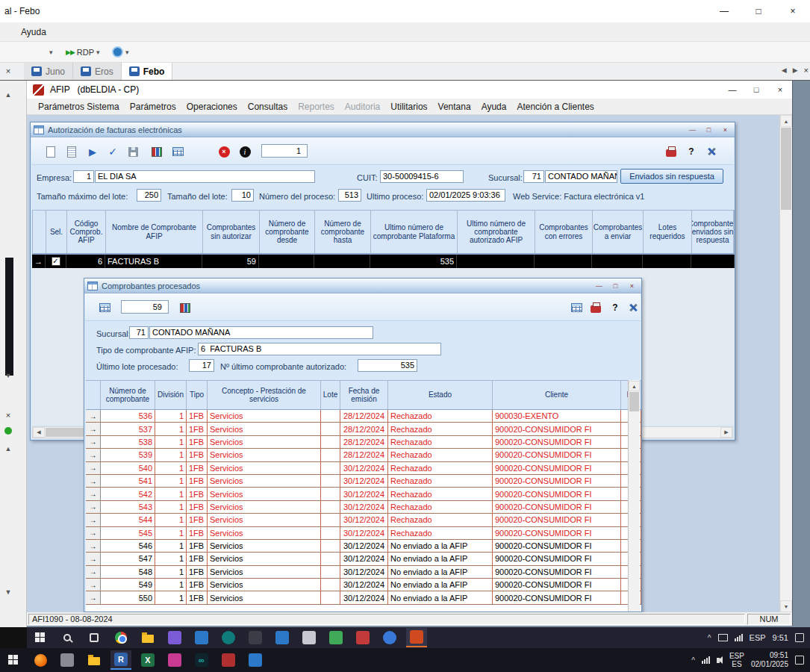 The width and height of the screenshot is (810, 672). I want to click on minimize-button: —, so click(599, 286).